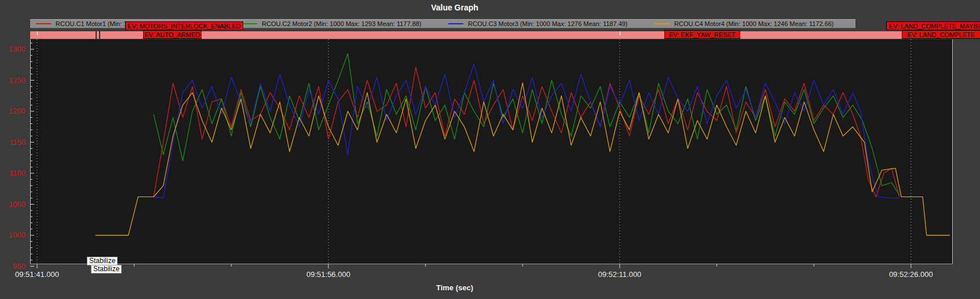 This screenshot has height=299, width=980. What do you see at coordinates (455, 8) in the screenshot?
I see `page-title: Value Graph` at bounding box center [455, 8].